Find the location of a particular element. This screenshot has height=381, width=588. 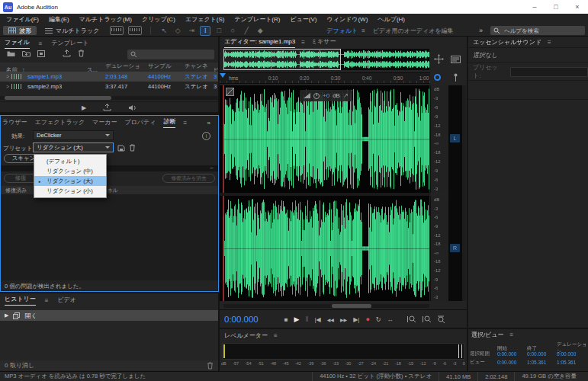

view-start: 0:00.000 is located at coordinates (512, 363).